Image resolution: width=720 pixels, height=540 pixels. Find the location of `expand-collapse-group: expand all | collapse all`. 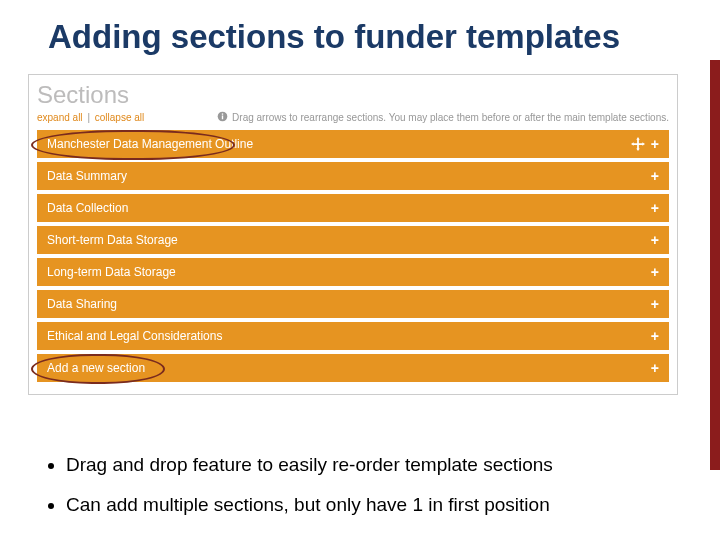

expand-collapse-group: expand all | collapse all is located at coordinates (90, 118).